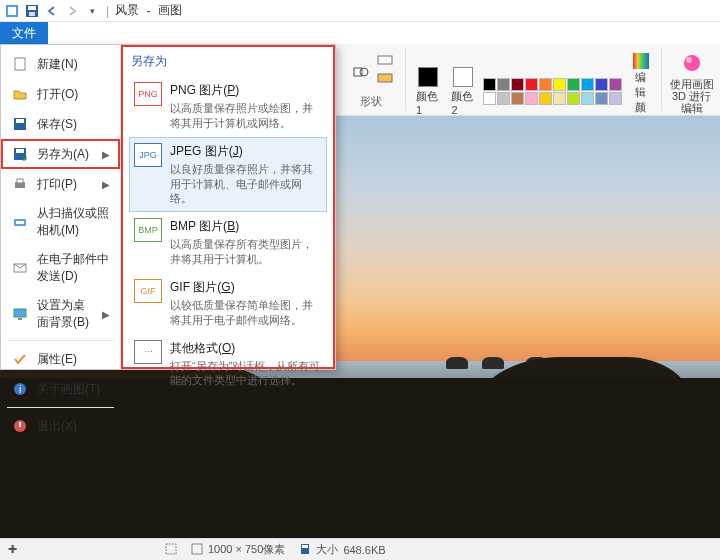 This screenshot has height=560, width=720. I want to click on file-menu-item-label: 关于画图(T), so click(74, 390).